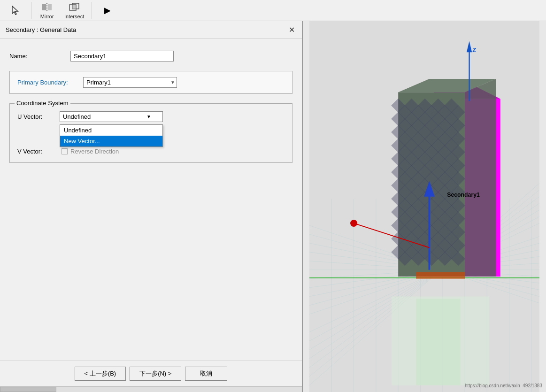  Describe the element at coordinates (74, 8) in the screenshot. I see `intersect-icon` at that location.